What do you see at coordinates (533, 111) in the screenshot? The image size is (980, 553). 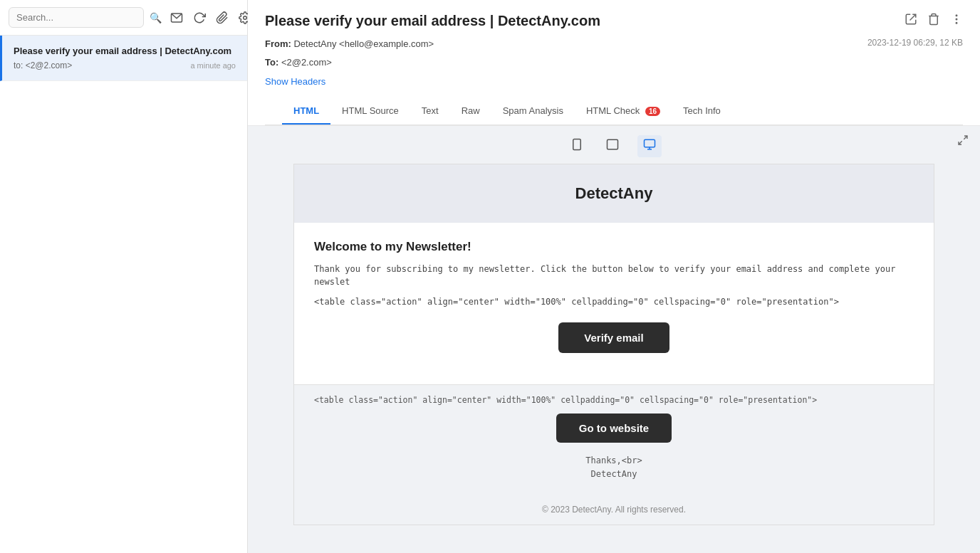 I see `tab-spam-analysis: Spam Analysis` at bounding box center [533, 111].